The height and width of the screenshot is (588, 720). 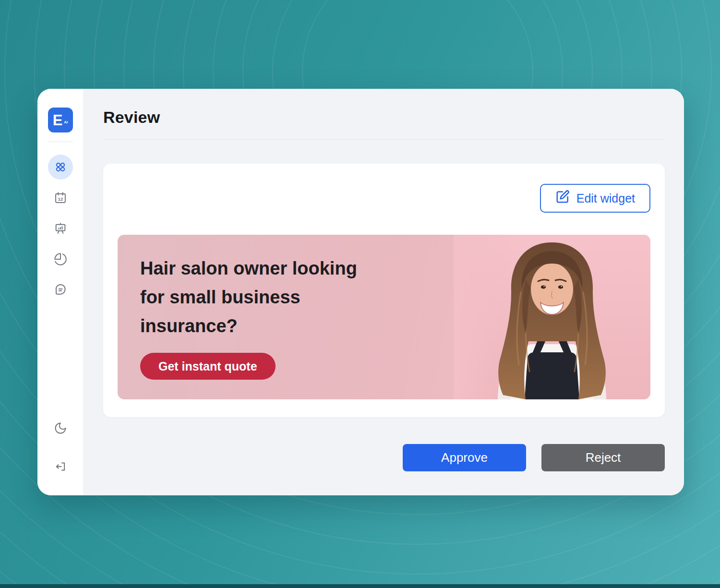 I want to click on sidebar-item-calendar: 12, so click(x=60, y=198).